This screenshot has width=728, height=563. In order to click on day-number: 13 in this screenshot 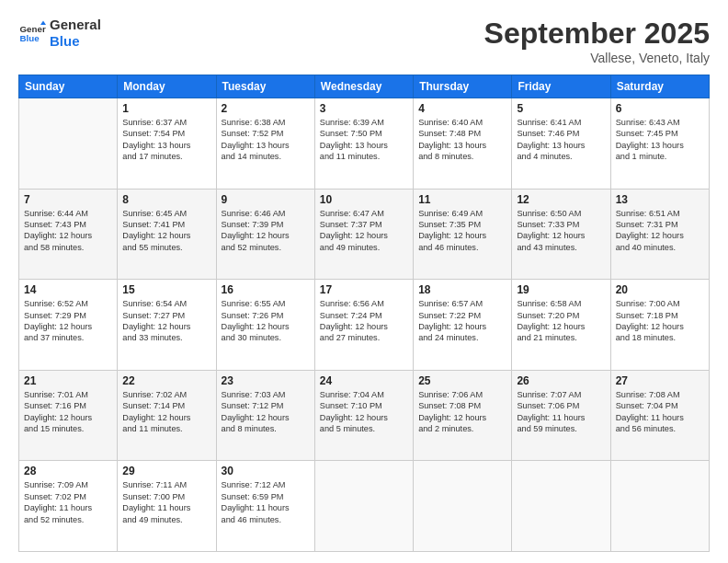, I will do `click(660, 200)`.